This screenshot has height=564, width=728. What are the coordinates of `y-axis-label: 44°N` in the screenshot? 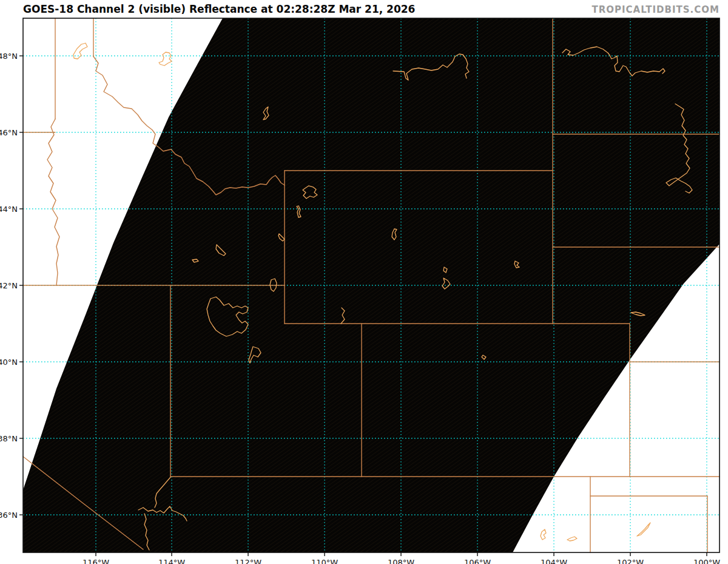 It's located at (8, 209).